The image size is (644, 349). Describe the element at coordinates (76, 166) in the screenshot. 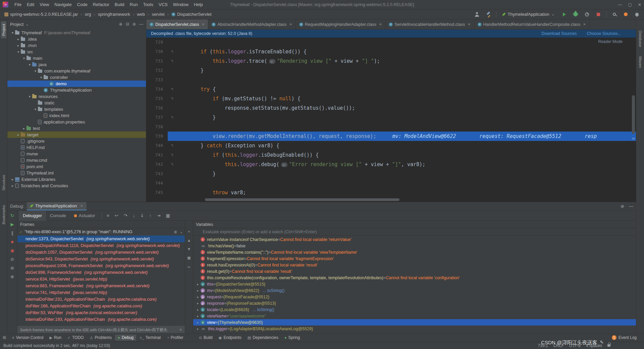

I see `tree-item-pom-xml: mpom.xml` at that location.